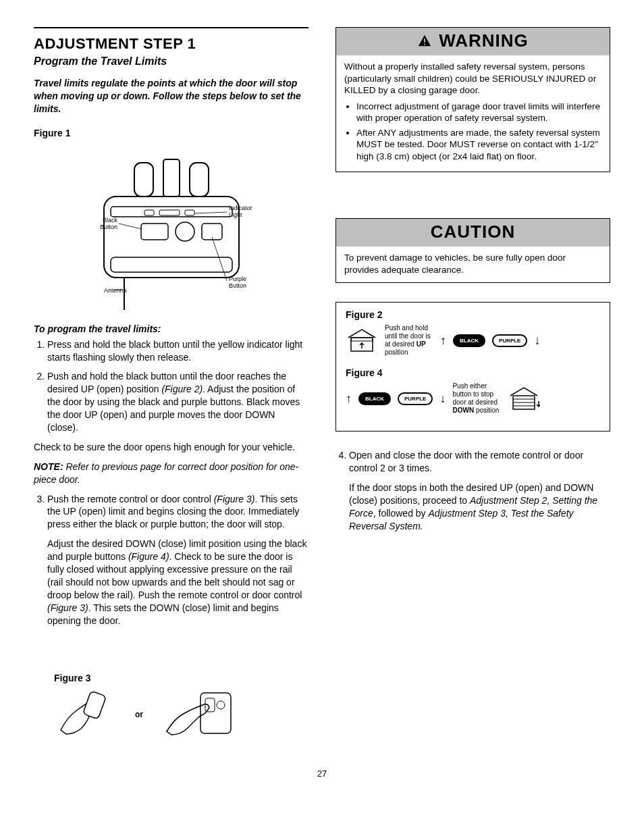 The image size is (644, 834). I want to click on warning-text: Without a properly installed safety reve…, so click(470, 78).